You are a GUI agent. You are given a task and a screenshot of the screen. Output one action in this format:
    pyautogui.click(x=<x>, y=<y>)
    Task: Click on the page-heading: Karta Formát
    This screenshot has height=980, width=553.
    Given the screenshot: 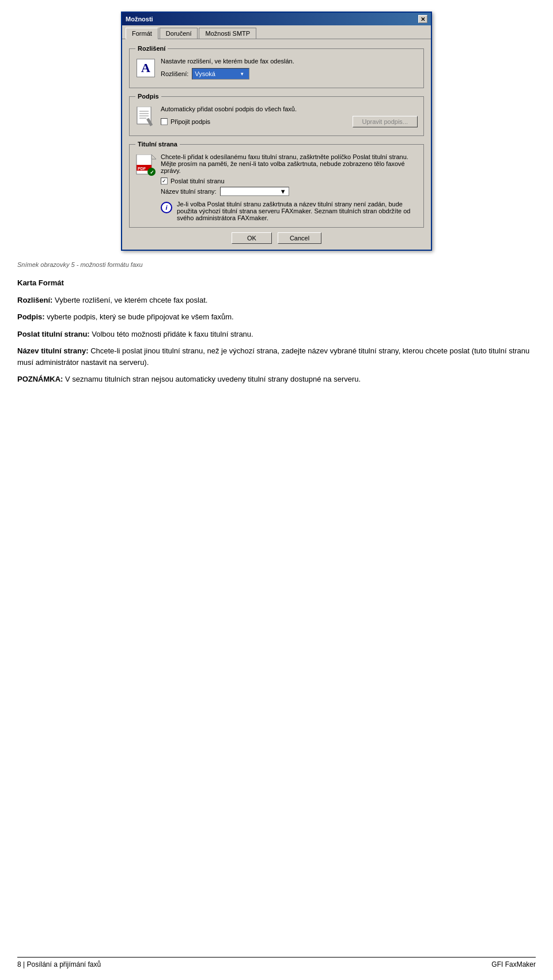 What is the action you would take?
    pyautogui.click(x=276, y=283)
    